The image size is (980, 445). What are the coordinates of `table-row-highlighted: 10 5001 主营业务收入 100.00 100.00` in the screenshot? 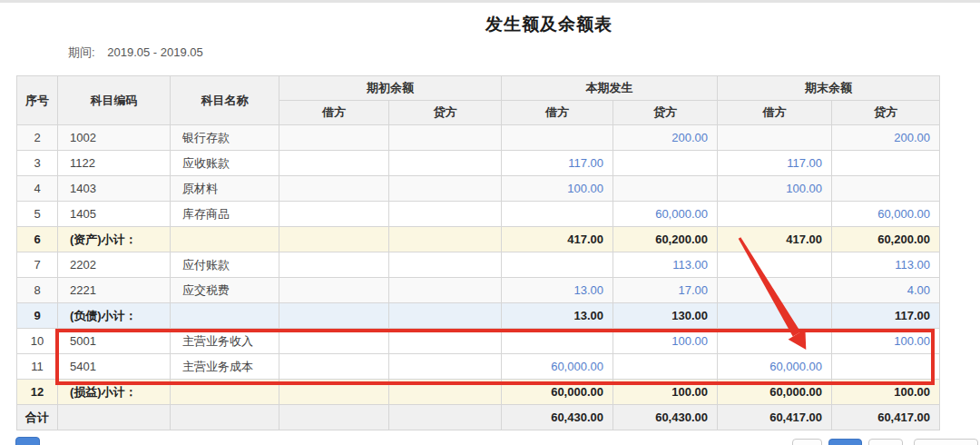 It's located at (479, 341).